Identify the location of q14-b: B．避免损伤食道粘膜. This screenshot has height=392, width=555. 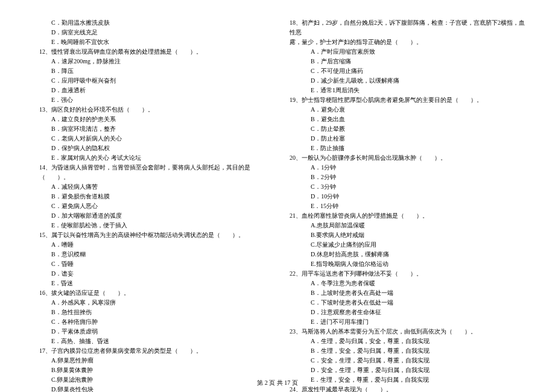
(148, 197).